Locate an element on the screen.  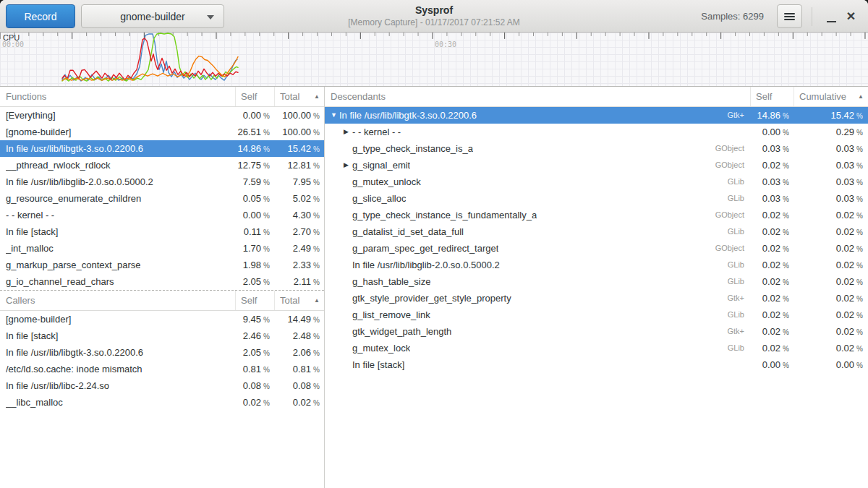
table-row: - - kernel - -0.00%4.30% is located at coordinates (162, 215).